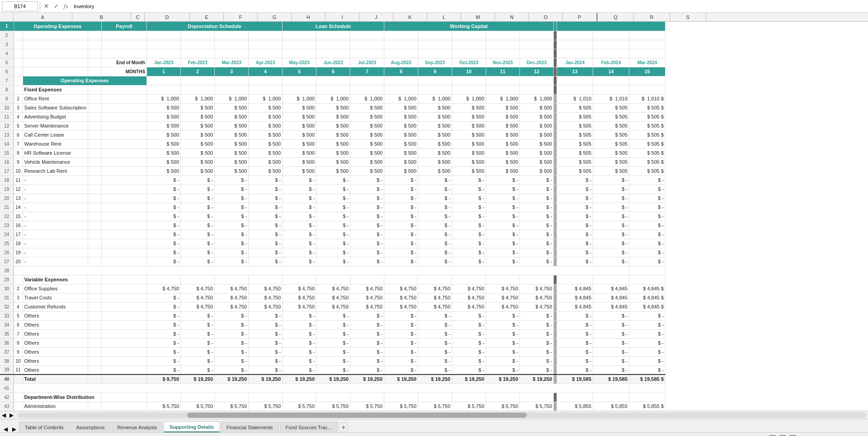 Image resolution: width=868 pixels, height=436 pixels. What do you see at coordinates (20, 6) in the screenshot?
I see `name-box: B174` at bounding box center [20, 6].